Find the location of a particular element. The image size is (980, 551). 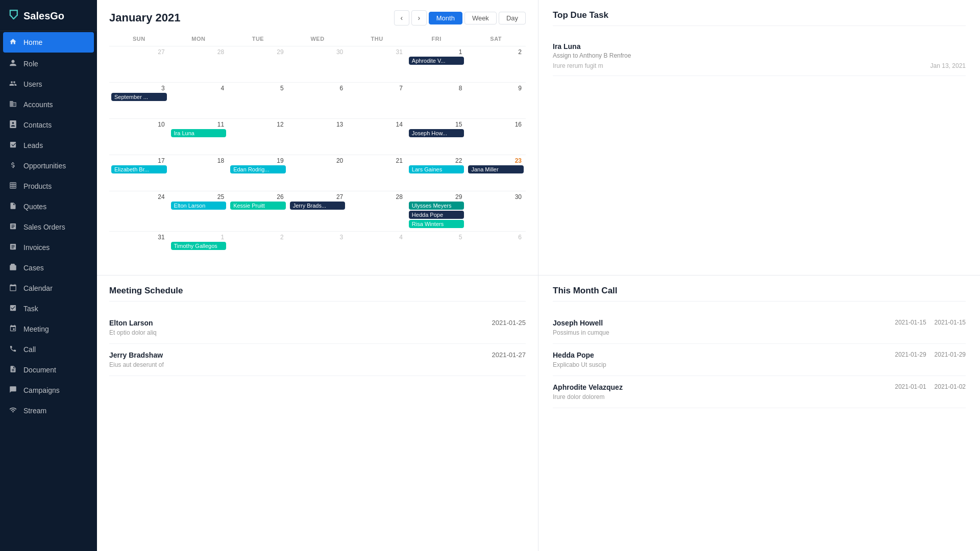

calendar-event: Timothy Gallegos is located at coordinates (199, 246).